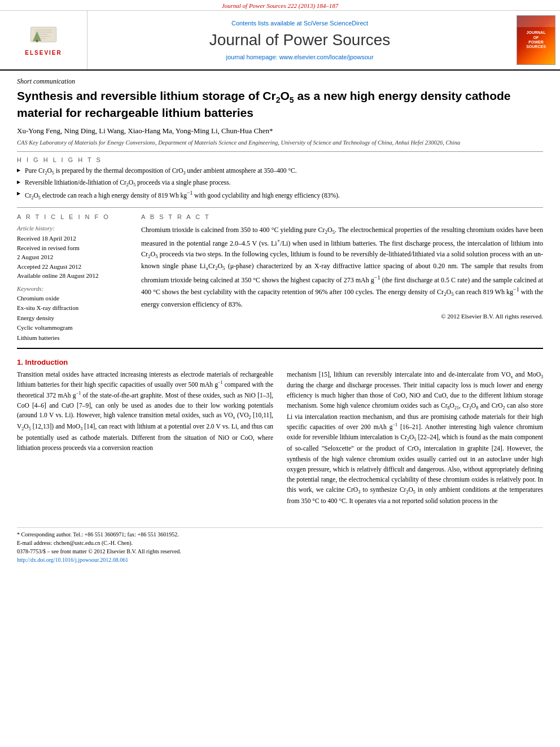  I want to click on elsevier-tree-icon, so click(43, 37).